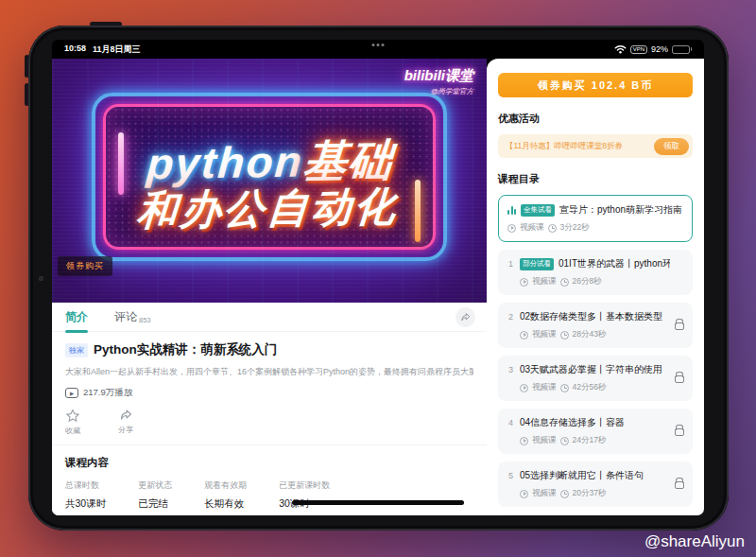 This screenshot has height=557, width=756. I want to click on tab-bar: 简介 评论 853, so click(269, 318).